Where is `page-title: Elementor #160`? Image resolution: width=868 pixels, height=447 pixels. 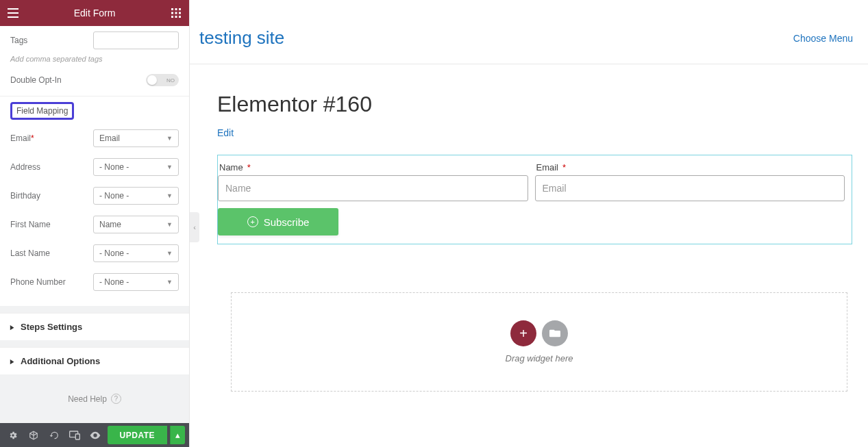
page-title: Elementor #160 is located at coordinates (543, 104).